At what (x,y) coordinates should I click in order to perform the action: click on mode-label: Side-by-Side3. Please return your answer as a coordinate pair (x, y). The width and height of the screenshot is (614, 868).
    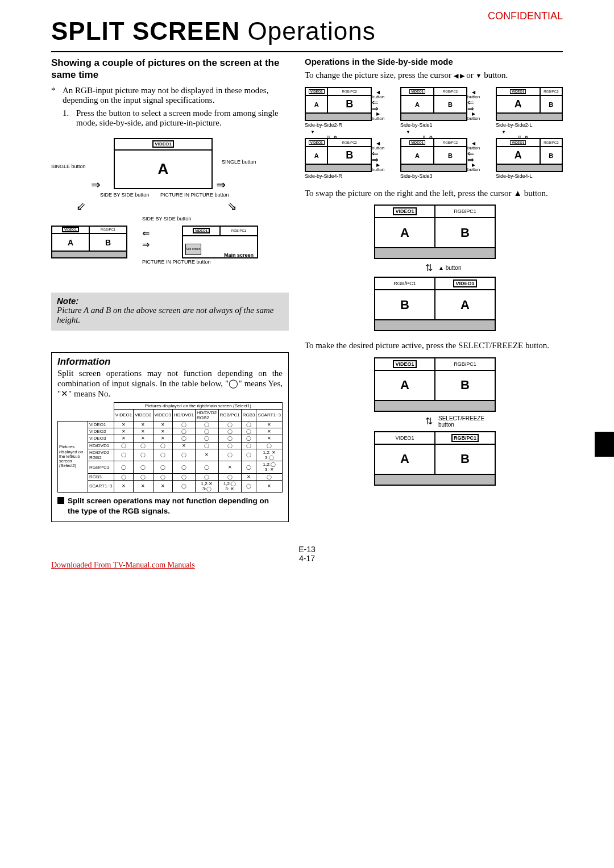
    Looking at the image, I should click on (434, 176).